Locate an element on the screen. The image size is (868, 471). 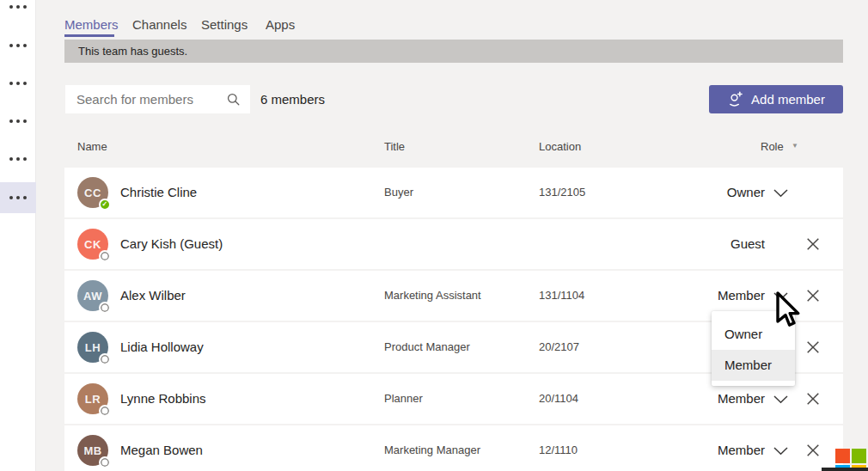
member-role: Guest is located at coordinates (748, 244).